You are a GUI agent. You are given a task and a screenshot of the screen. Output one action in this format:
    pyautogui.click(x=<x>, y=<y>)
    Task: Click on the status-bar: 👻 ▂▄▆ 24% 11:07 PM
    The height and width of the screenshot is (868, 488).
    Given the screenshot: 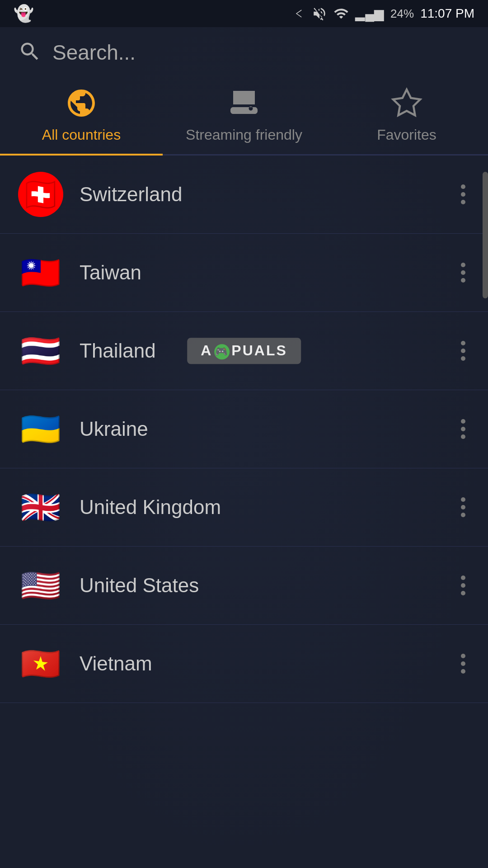 What is the action you would take?
    pyautogui.click(x=244, y=14)
    